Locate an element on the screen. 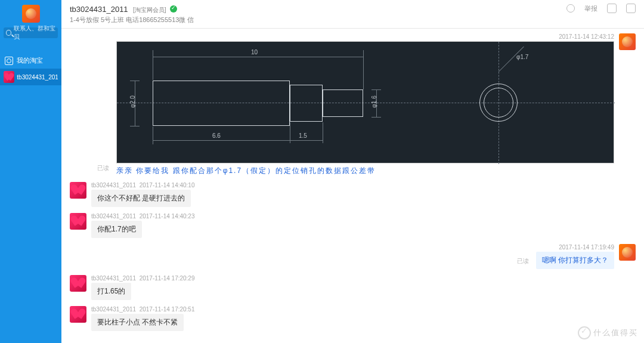  thumb-icon is located at coordinates (584, 333).